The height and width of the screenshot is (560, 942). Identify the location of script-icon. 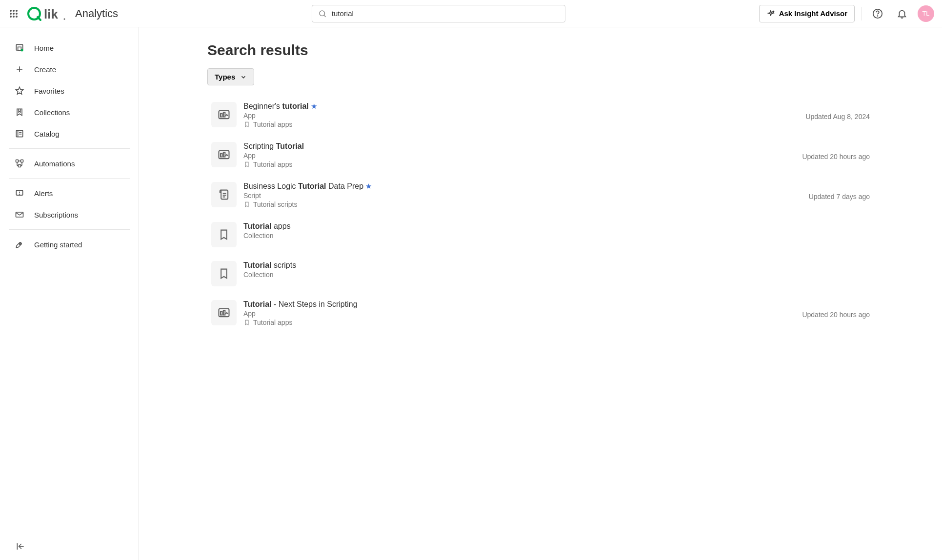
(224, 195).